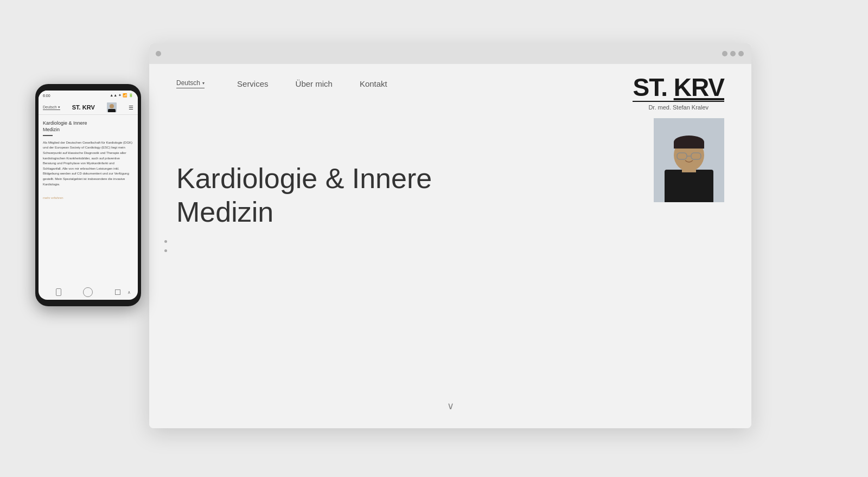 This screenshot has height=477, width=868. Describe the element at coordinates (678, 93) in the screenshot. I see `logo-area: ST. KRV Dr. med. Stefan Kralev` at that location.